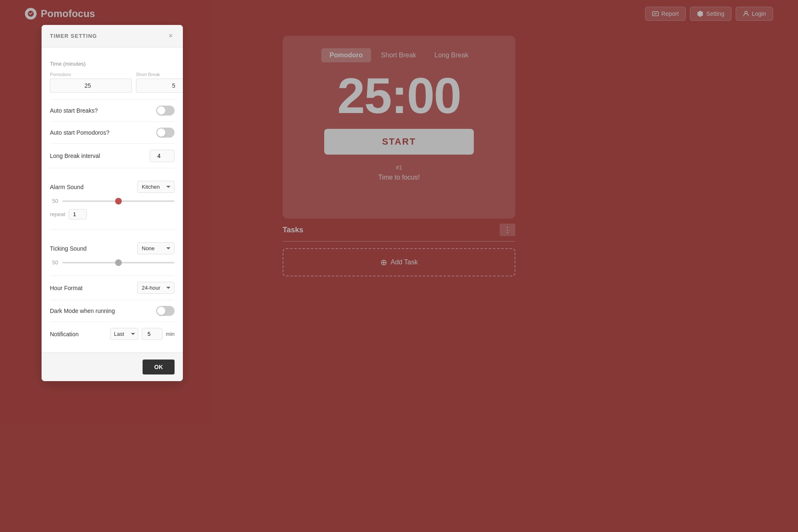 The height and width of the screenshot is (532, 798). I want to click on auto-breaks-label: Auto start Breaks?, so click(74, 111).